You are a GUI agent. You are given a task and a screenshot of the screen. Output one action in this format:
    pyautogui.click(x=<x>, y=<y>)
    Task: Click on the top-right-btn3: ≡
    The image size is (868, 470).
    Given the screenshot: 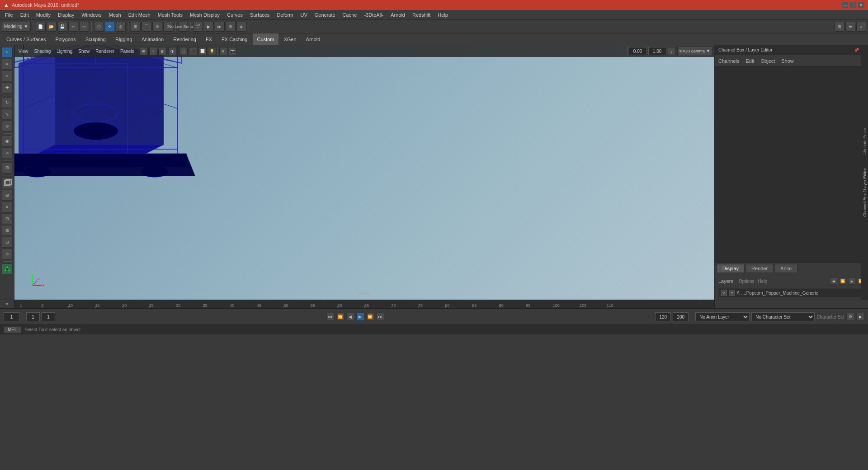 What is the action you would take?
    pyautogui.click(x=861, y=27)
    